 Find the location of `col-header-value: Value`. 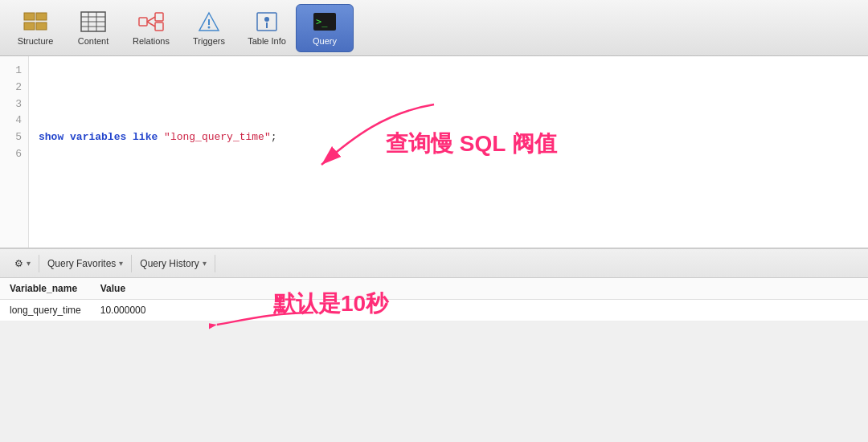

col-header-value: Value is located at coordinates (124, 289).